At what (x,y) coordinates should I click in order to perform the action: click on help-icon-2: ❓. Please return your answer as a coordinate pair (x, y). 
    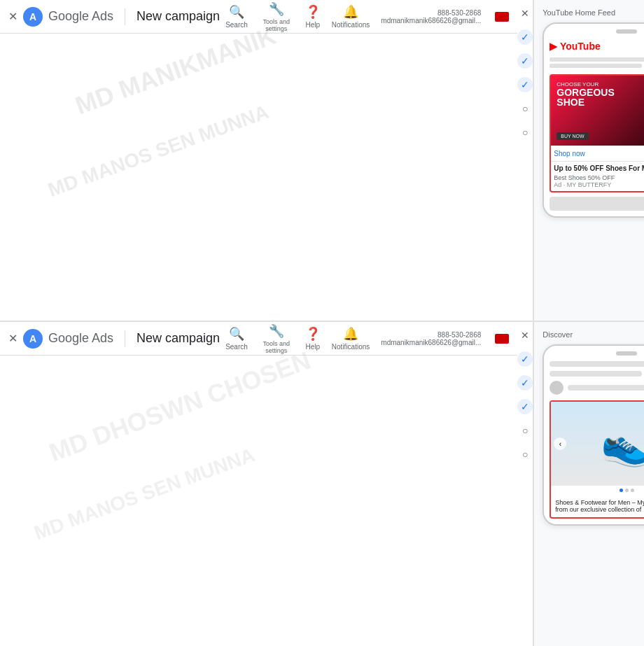
    Looking at the image, I should click on (313, 334).